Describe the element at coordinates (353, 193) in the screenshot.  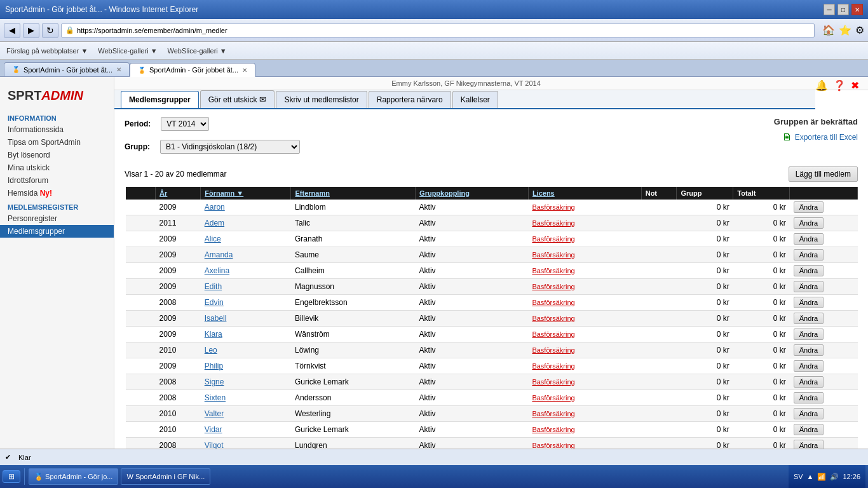
I see `col-header-lastname: Efternamn` at that location.